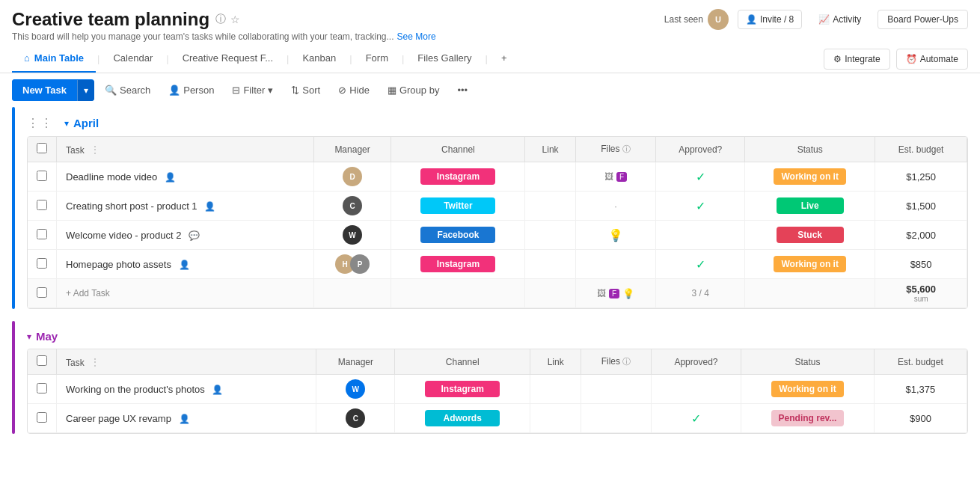 This screenshot has height=487, width=980. Describe the element at coordinates (911, 59) in the screenshot. I see `automate-icon: ⏰` at that location.